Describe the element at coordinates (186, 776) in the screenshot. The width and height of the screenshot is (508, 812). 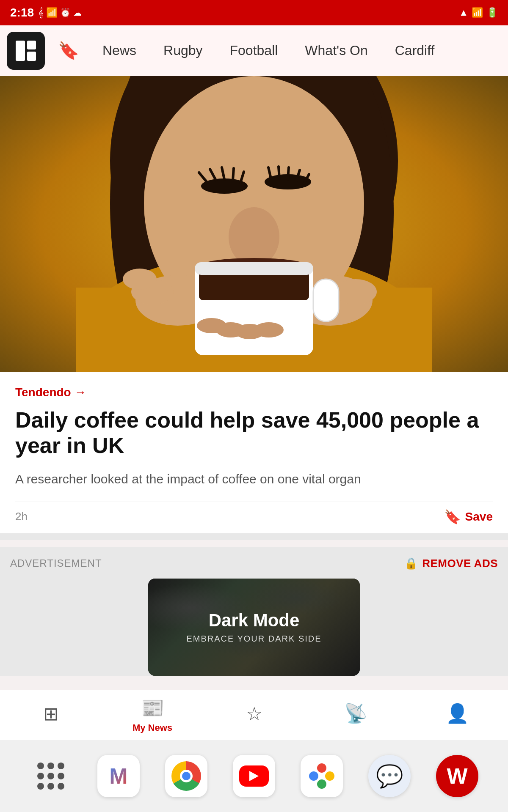
I see `chrome-app` at that location.